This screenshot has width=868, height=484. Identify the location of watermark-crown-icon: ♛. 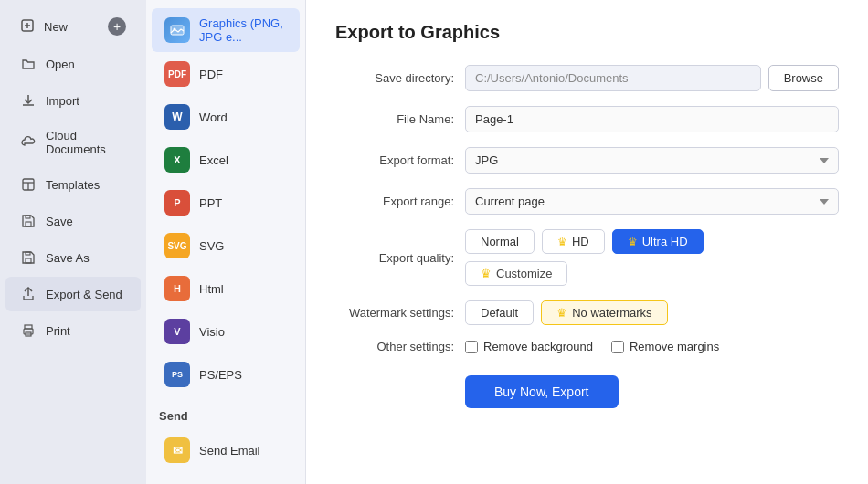
(562, 312).